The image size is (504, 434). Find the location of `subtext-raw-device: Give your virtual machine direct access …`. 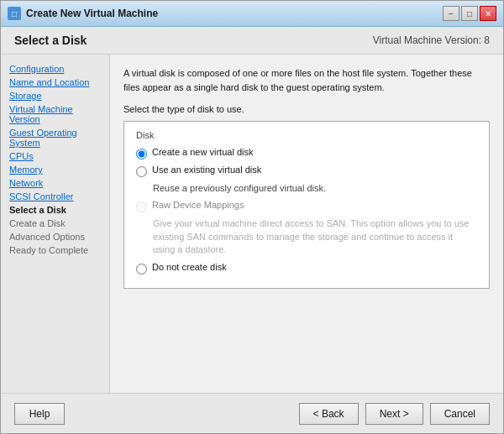

subtext-raw-device: Give your virtual machine direct access … is located at coordinates (315, 237).